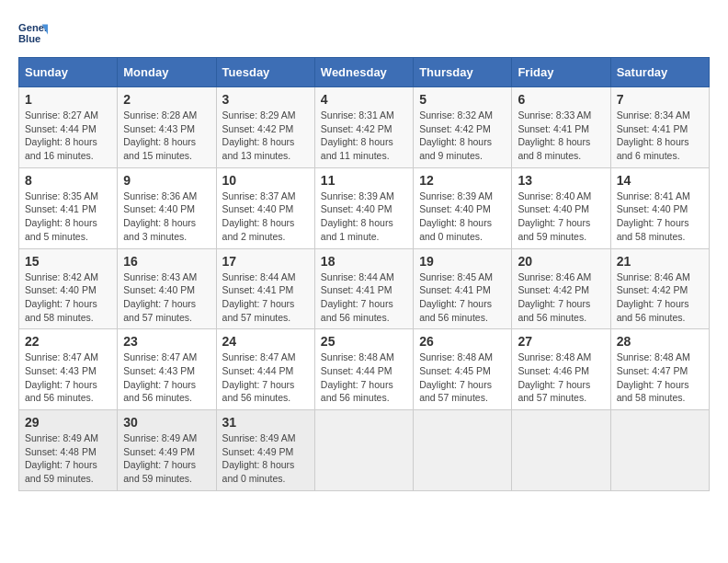 The width and height of the screenshot is (728, 563). I want to click on day-number: 29, so click(68, 422).